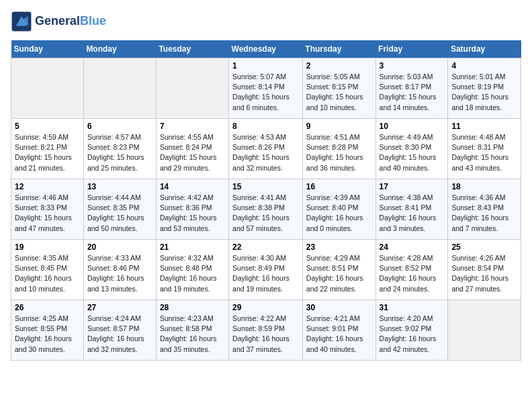 This screenshot has height=411, width=532. I want to click on day-info: Sunrise: 4:25 AM Sunset: 8:55 PM Dayligh…, so click(47, 334).